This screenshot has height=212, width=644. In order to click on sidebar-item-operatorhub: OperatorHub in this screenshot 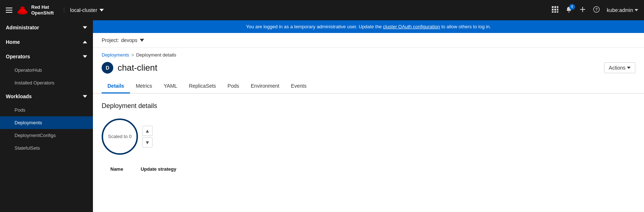, I will do `click(46, 70)`.